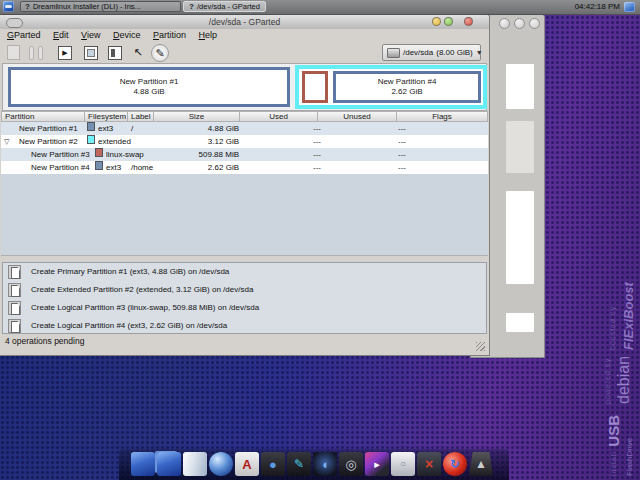 The height and width of the screenshot is (480, 640). I want to click on tray-icon, so click(630, 7).